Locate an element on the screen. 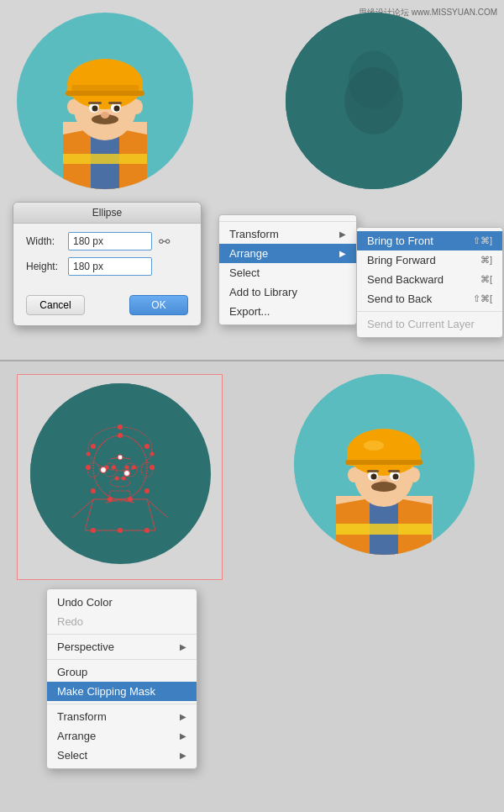  context-menu-bottom-item-10: Select▶ is located at coordinates (122, 755).